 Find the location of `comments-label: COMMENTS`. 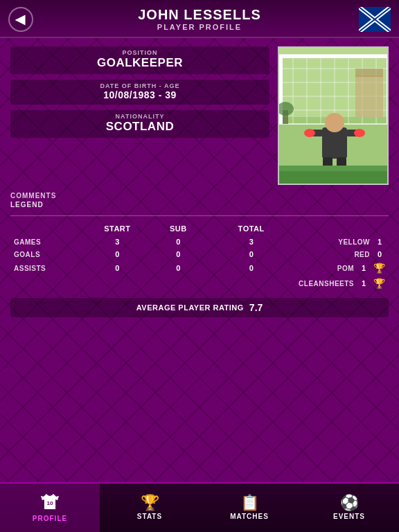

comments-label: COMMENTS is located at coordinates (200, 195).